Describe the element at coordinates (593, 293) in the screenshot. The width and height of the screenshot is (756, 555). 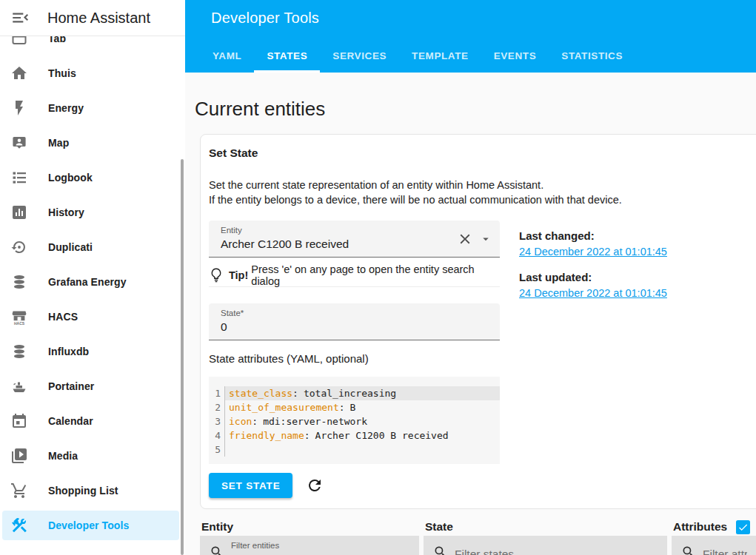
I see `last-updated-link: 24 December 2022 at 01:01:45` at that location.